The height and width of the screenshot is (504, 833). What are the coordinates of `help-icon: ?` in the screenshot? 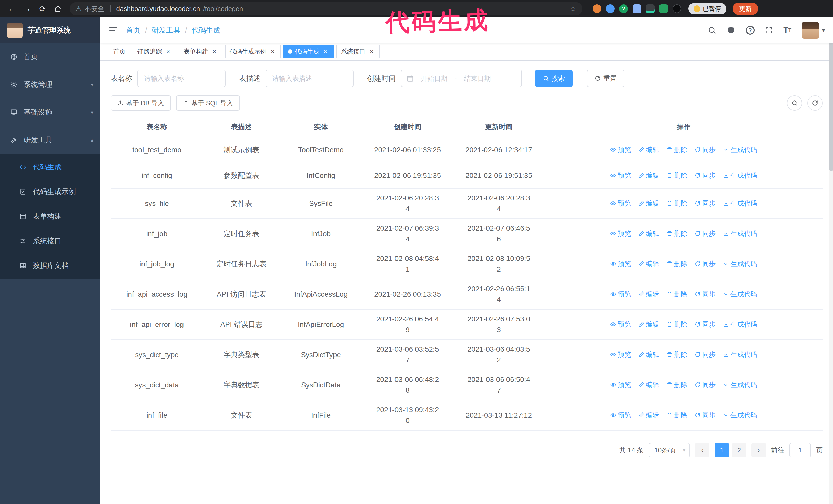 It's located at (750, 30).